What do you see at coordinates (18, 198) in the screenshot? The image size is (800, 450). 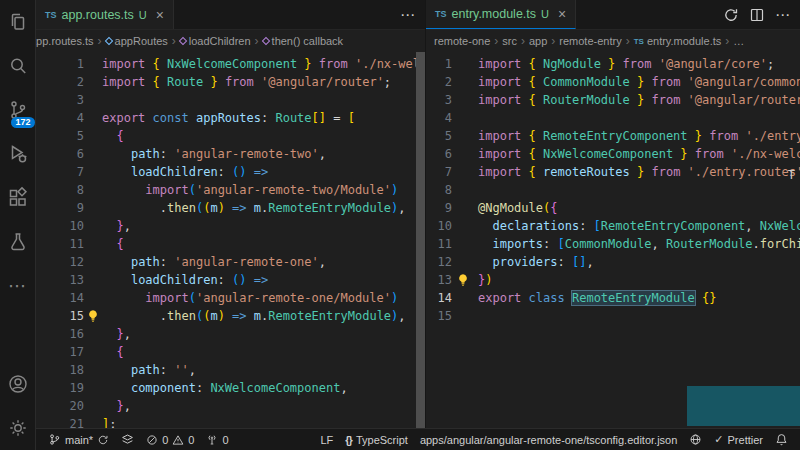 I see `extensions-icon` at bounding box center [18, 198].